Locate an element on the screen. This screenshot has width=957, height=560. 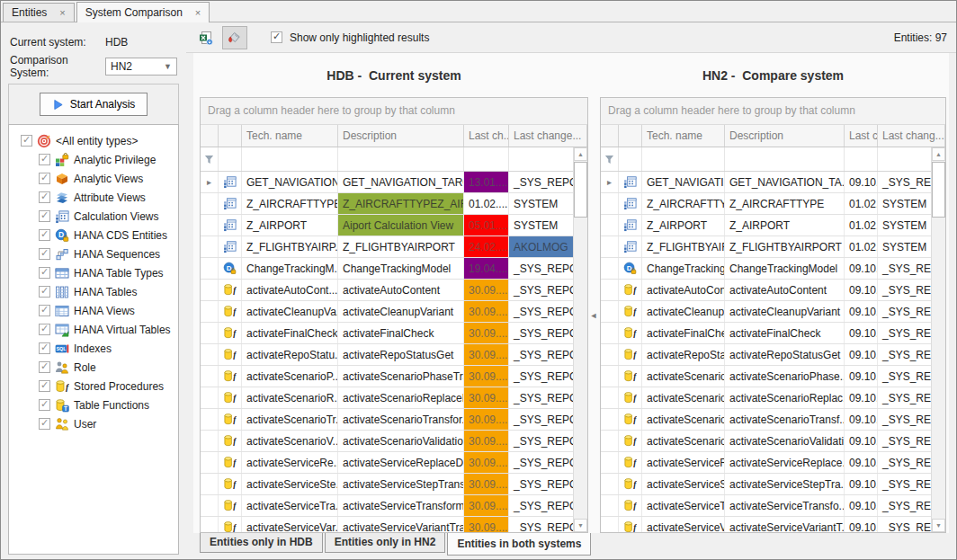
table-row: factivateScenario...activateScenarioRepl… is located at coordinates (774, 398).